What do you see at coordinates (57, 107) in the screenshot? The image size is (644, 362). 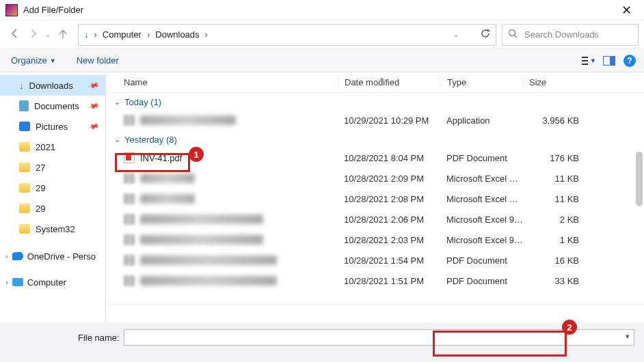 I see `sidebar-item-label: Documents` at bounding box center [57, 107].